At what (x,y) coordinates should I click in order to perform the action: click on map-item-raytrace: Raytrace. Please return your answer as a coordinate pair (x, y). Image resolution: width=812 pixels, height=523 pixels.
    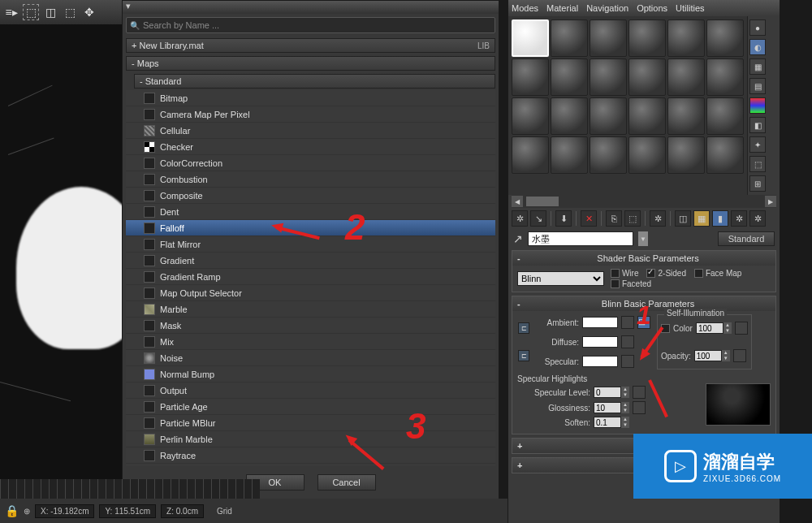
    Looking at the image, I should click on (310, 456).